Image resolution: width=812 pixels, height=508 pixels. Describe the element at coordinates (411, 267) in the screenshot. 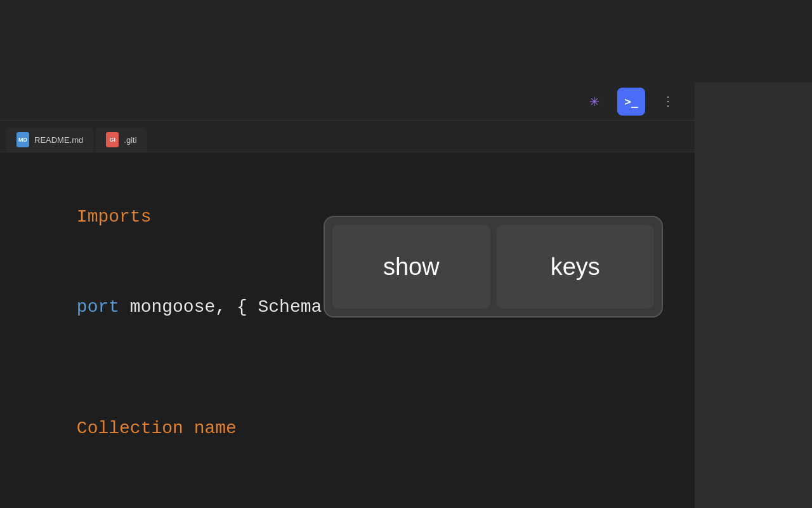

I see `autocomplete-show: show` at that location.